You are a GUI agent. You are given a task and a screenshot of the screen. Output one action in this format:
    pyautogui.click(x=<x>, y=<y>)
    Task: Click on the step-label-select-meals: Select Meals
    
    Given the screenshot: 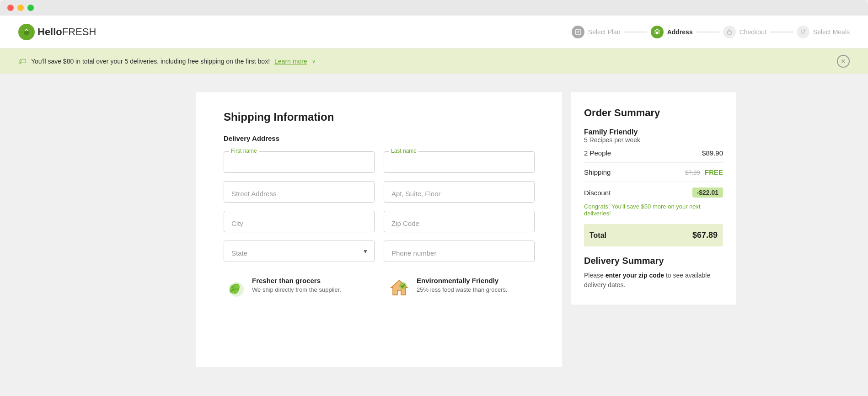 What is the action you would take?
    pyautogui.click(x=831, y=32)
    